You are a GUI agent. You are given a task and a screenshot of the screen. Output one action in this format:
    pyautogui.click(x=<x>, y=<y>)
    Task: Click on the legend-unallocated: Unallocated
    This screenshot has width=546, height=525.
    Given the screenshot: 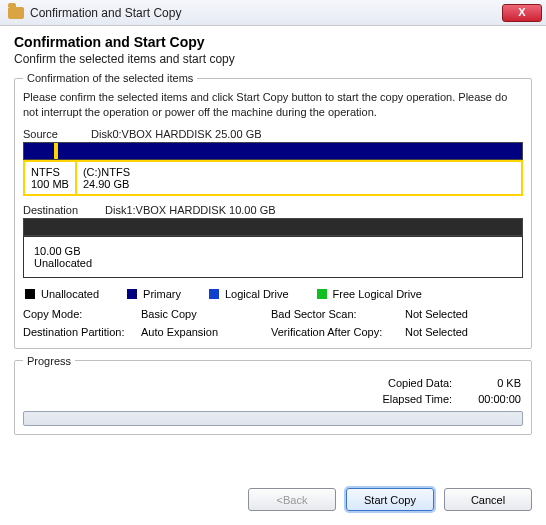 What is the action you would take?
    pyautogui.click(x=62, y=294)
    